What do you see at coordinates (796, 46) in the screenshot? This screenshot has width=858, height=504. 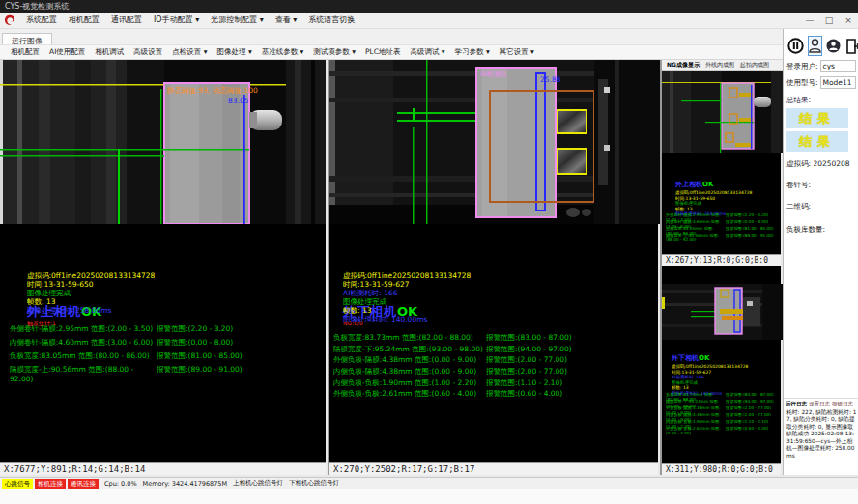 I see `pause-button` at bounding box center [796, 46].